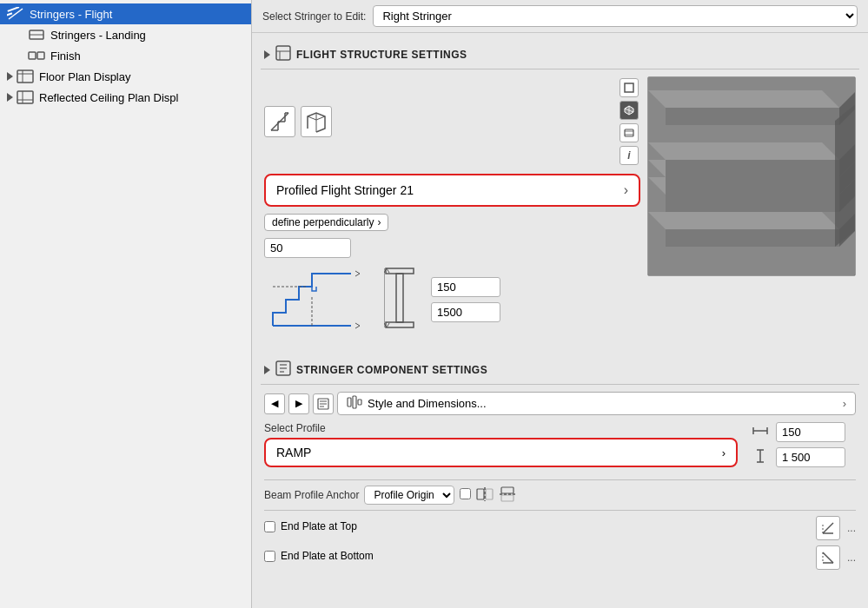  I want to click on style-dimensions-btn: Style and Dimensions... ›, so click(596, 403).